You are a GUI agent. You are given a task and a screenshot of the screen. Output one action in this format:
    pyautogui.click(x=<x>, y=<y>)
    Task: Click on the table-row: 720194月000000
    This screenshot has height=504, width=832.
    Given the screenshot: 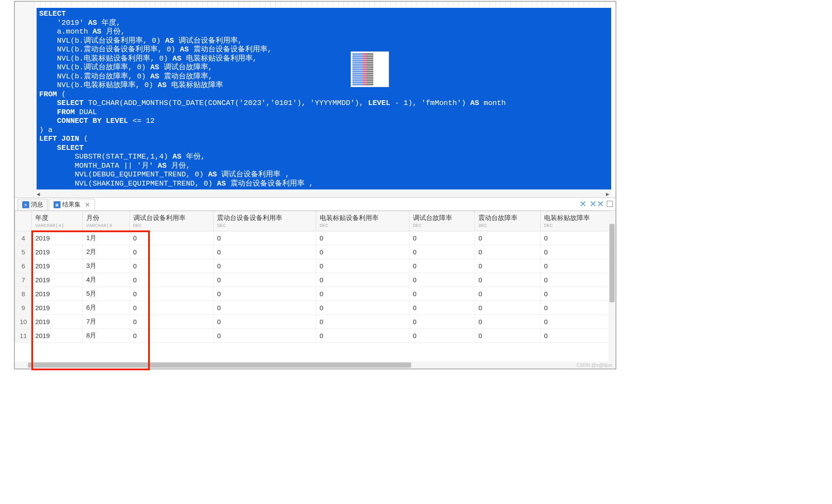 What is the action you would take?
    pyautogui.click(x=315, y=280)
    